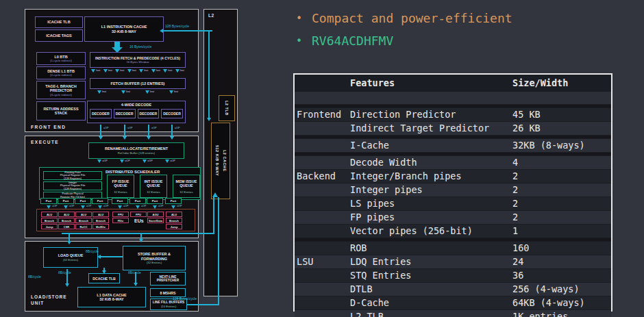 This screenshot has height=317, width=644. What do you see at coordinates (225, 161) in the screenshot?
I see `l2-cache-line1: L2 CACHE` at bounding box center [225, 161].